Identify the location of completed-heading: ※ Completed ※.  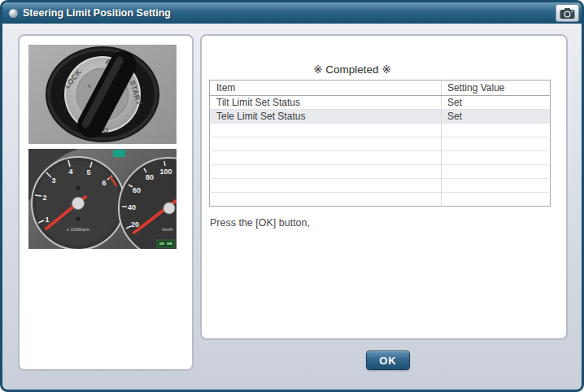
(352, 69).